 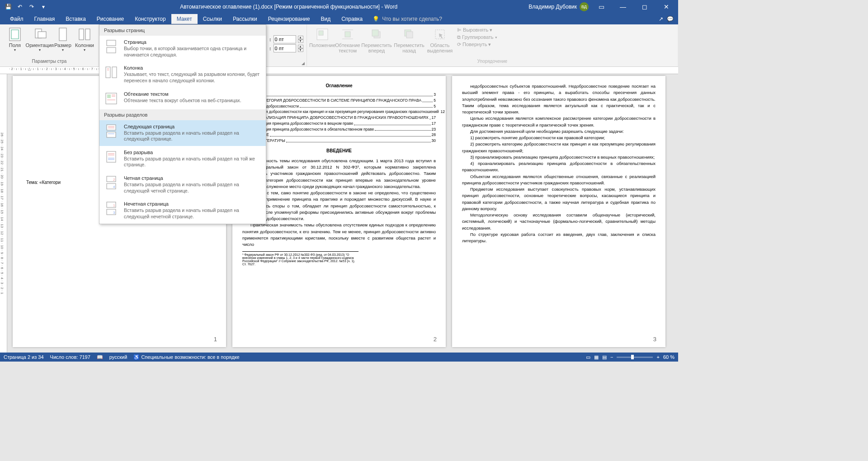 I want to click on tab-design: Конструктор, so click(x=150, y=19).